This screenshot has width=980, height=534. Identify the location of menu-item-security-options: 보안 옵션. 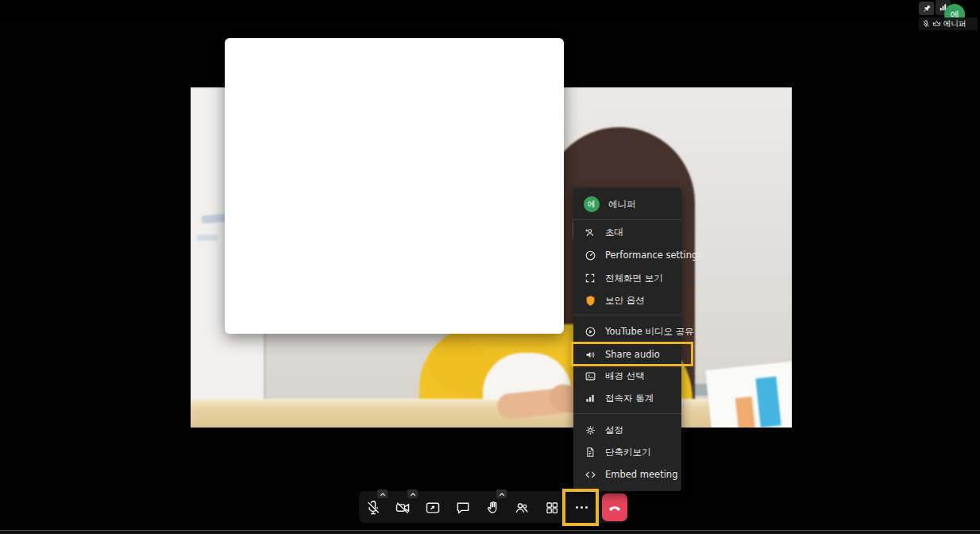
(627, 300).